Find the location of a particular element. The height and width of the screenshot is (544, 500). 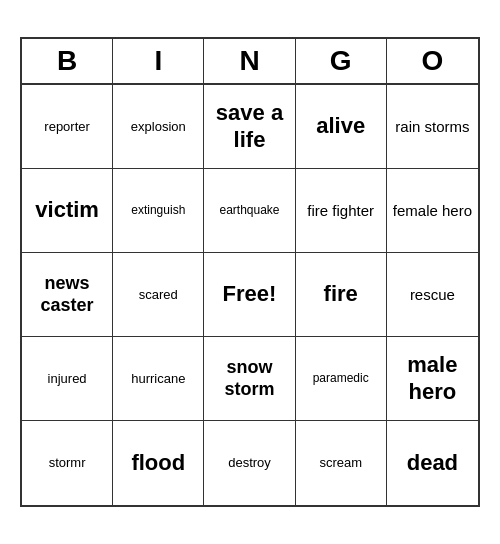

cell-text-23: scream is located at coordinates (340, 463).